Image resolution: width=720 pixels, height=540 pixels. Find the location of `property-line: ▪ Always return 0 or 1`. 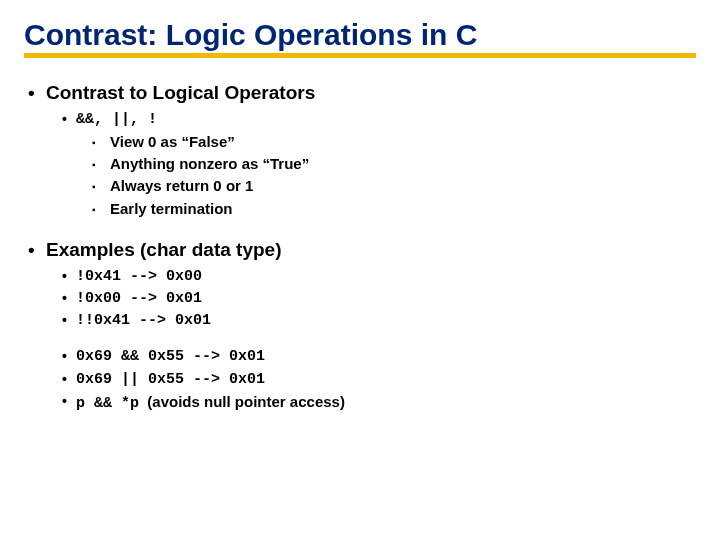

property-line: ▪ Always return 0 or 1 is located at coordinates (394, 186).